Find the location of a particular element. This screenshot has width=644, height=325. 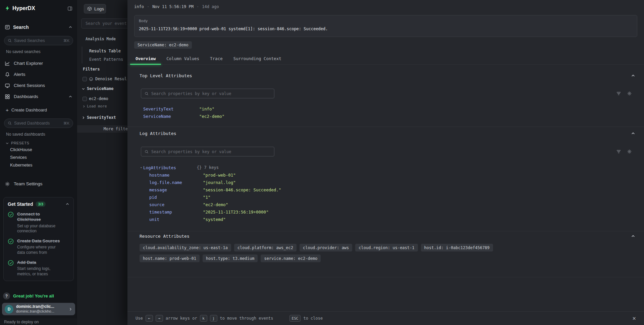

cmd-k-hint: ⌘K is located at coordinates (66, 124).